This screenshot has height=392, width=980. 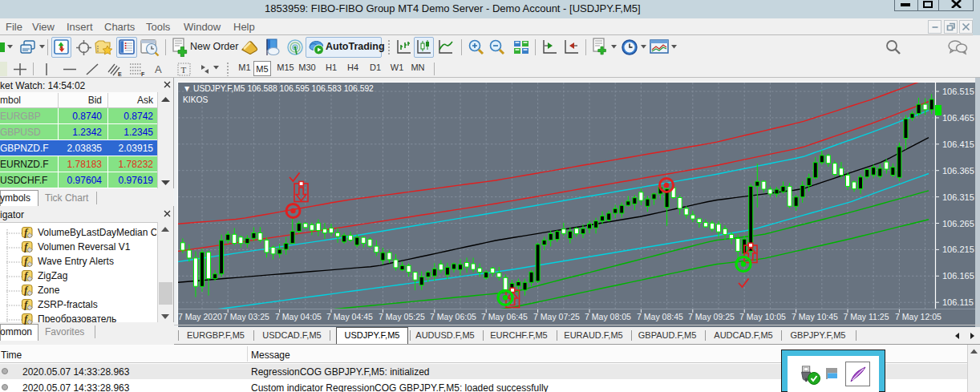 I want to click on svg-text: 7 May 04:05, so click(x=298, y=317).